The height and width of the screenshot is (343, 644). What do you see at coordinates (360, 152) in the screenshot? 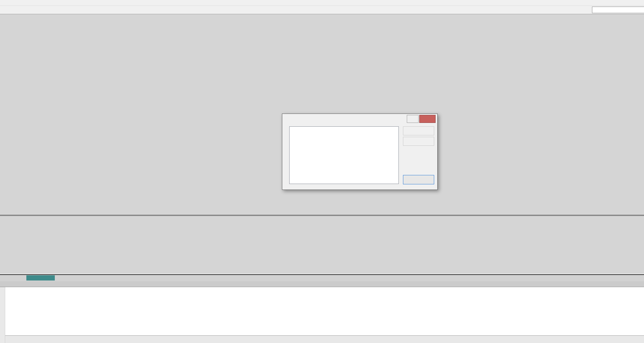
I see `indicator-list-dialog` at bounding box center [360, 152].